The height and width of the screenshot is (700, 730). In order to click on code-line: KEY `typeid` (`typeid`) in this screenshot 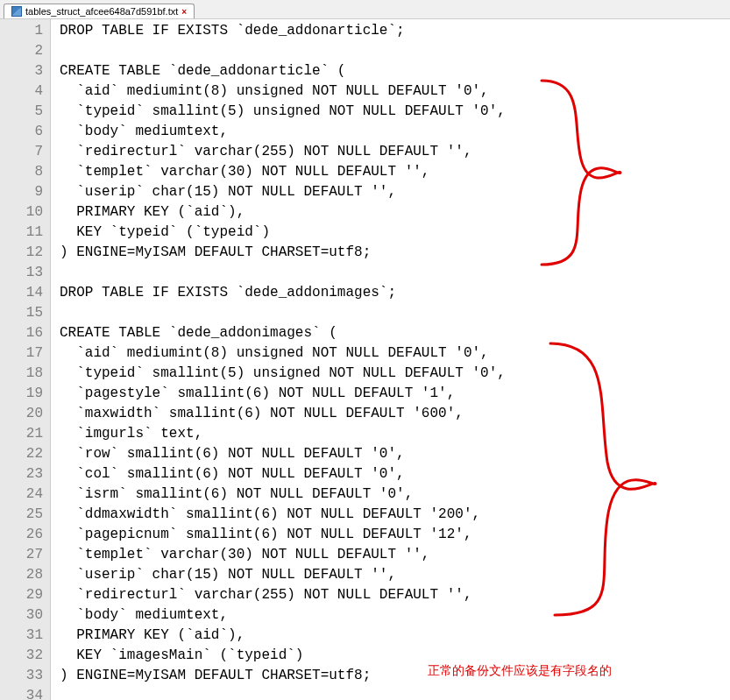, I will do `click(394, 233)`.